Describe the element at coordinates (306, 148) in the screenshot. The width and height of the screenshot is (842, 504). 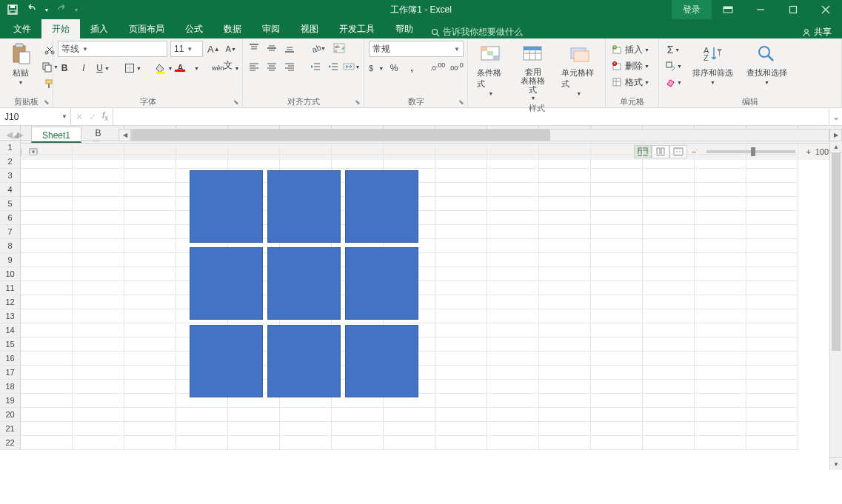
I see `cell-F1` at that location.